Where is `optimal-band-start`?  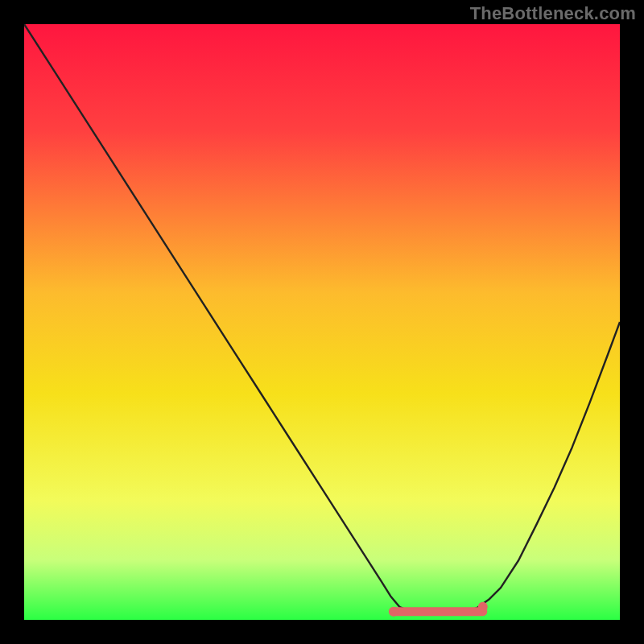 optimal-band-start is located at coordinates (394, 612).